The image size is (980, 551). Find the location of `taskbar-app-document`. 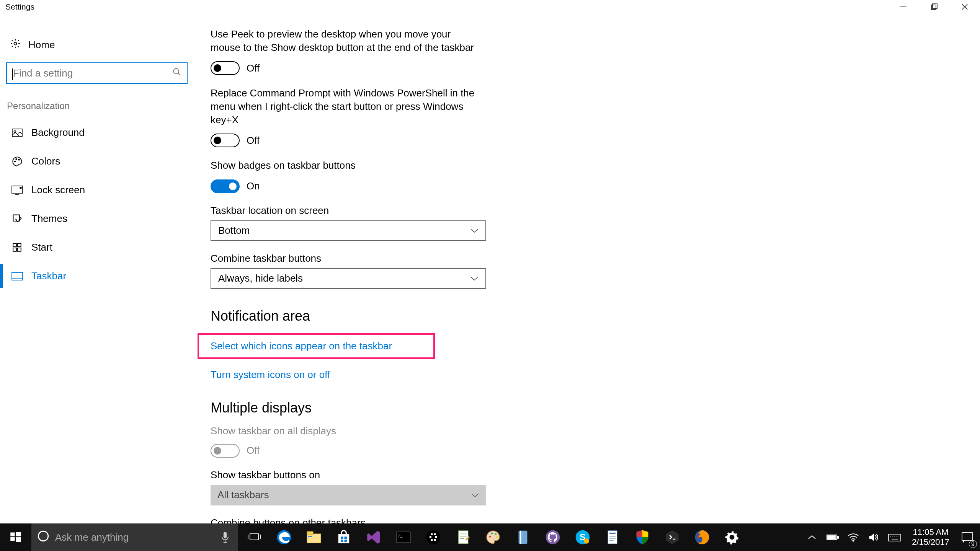

taskbar-app-document is located at coordinates (612, 537).